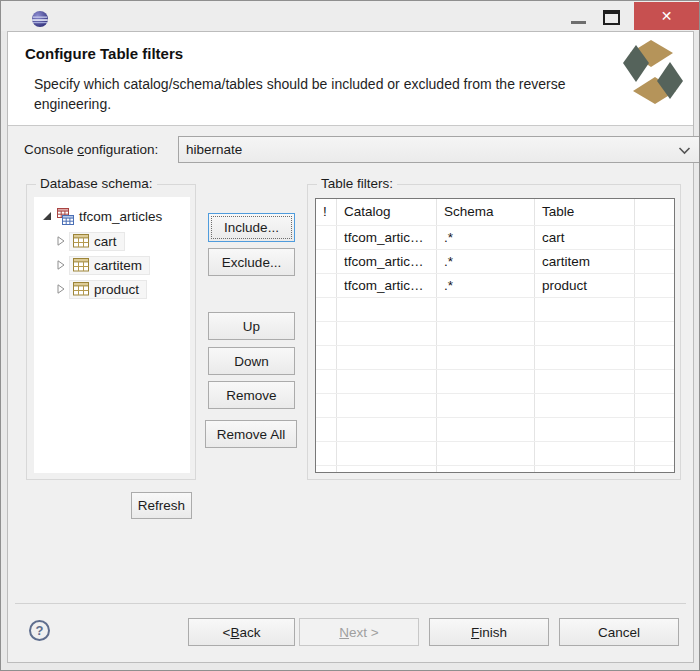 The height and width of the screenshot is (671, 700). I want to click on next-button: Next >, so click(359, 632).